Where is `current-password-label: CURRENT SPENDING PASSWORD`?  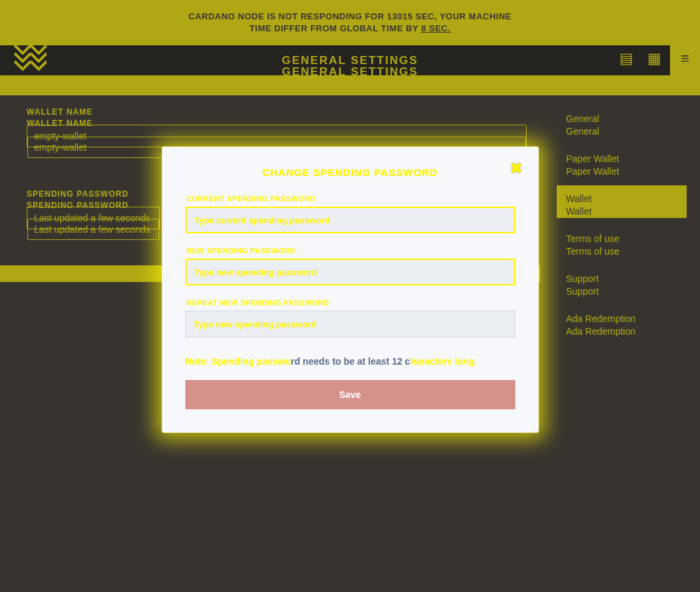
current-password-label: CURRENT SPENDING PASSWORD is located at coordinates (351, 199).